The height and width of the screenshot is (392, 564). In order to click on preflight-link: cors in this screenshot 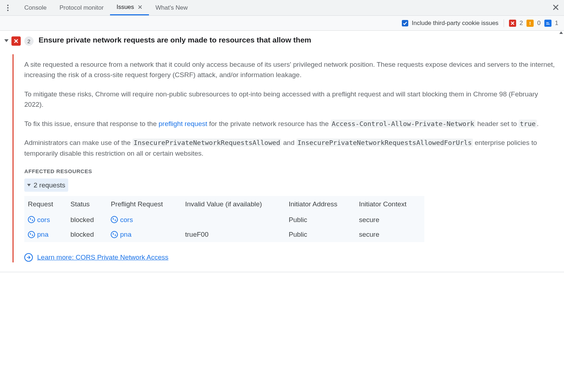, I will do `click(122, 220)`.